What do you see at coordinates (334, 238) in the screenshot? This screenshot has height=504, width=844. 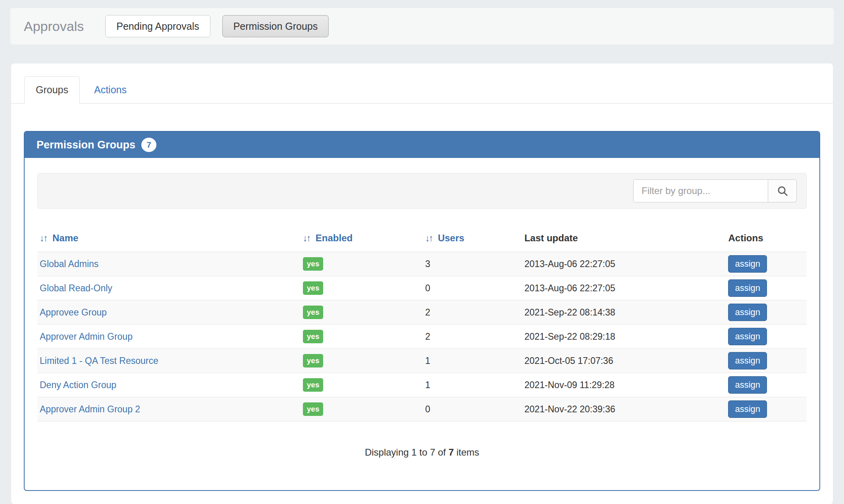 I see `column-label: Enabled` at bounding box center [334, 238].